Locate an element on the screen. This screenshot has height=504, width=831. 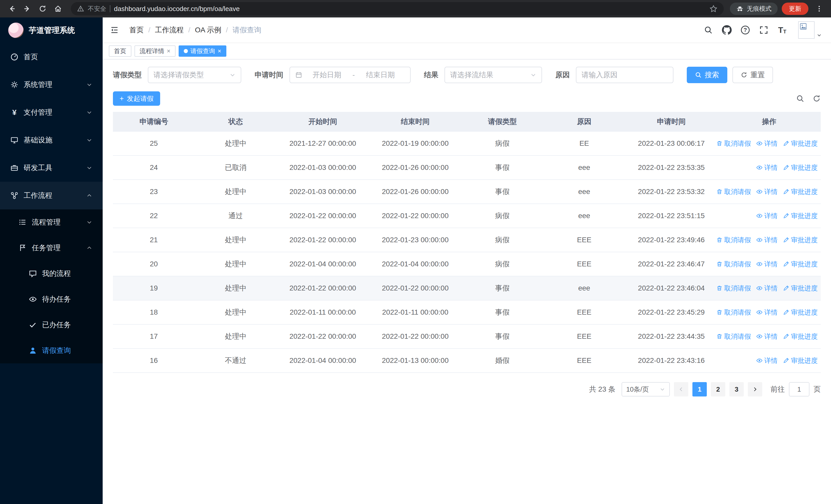
font-size-button: TT is located at coordinates (782, 30).